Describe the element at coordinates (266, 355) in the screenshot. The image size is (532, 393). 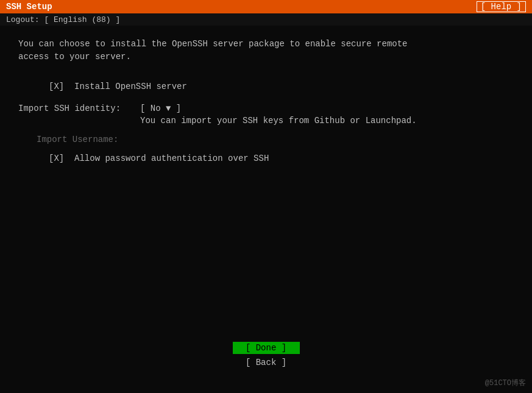
I see `buttons-container: [ Done ] [ Back ]` at that location.